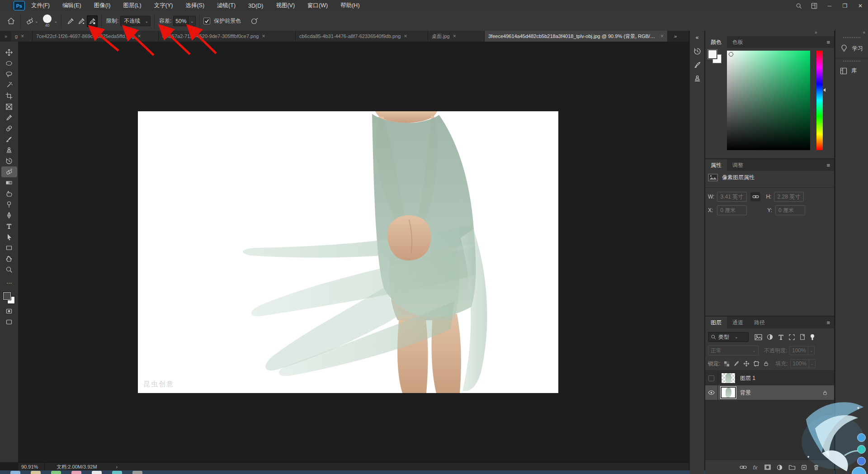  I want to click on drag-grip, so click(852, 61).